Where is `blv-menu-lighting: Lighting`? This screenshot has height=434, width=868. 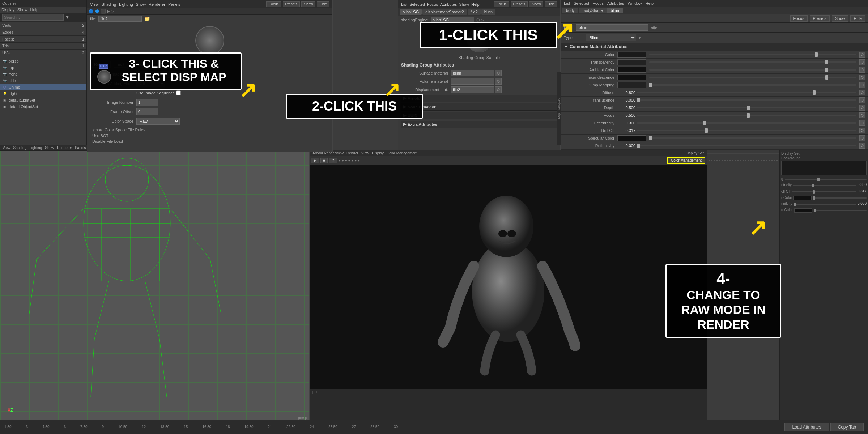 blv-menu-lighting: Lighting is located at coordinates (35, 148).